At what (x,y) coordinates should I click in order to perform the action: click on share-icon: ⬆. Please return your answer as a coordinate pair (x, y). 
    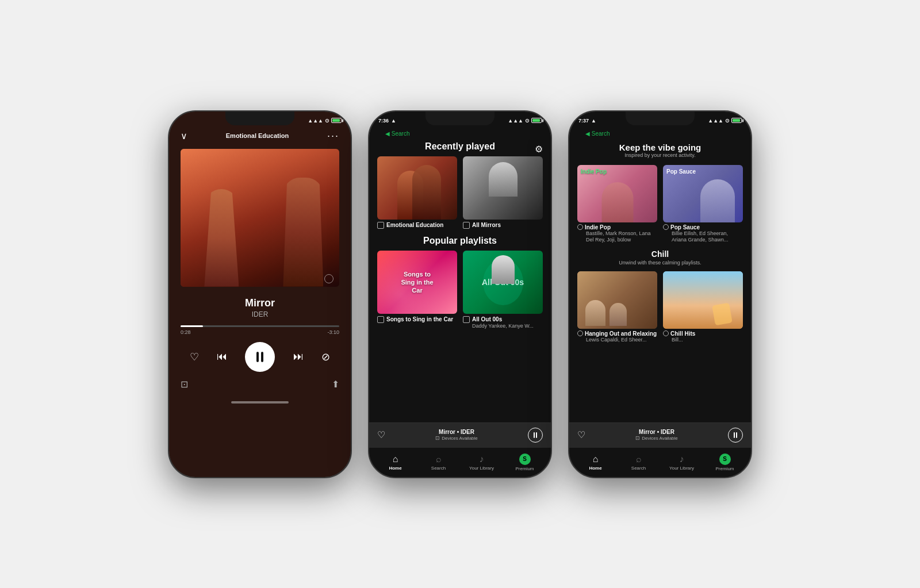
    Looking at the image, I should click on (336, 384).